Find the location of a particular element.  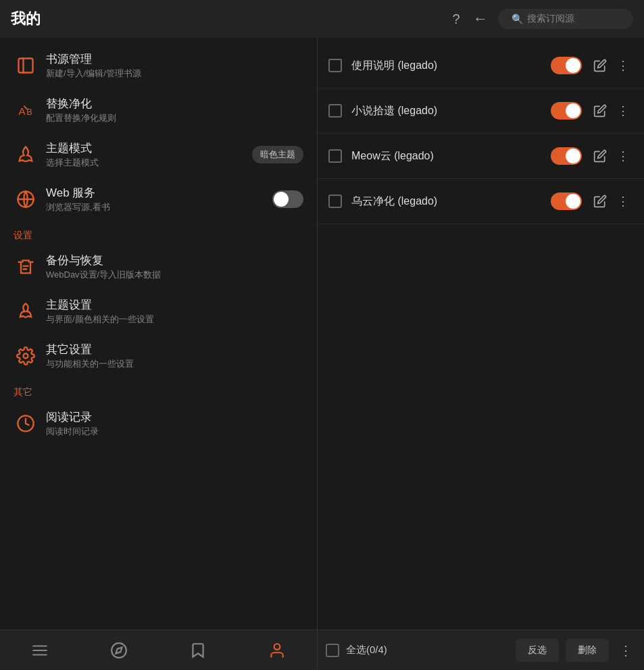

theme-icon is located at coordinates (26, 155).